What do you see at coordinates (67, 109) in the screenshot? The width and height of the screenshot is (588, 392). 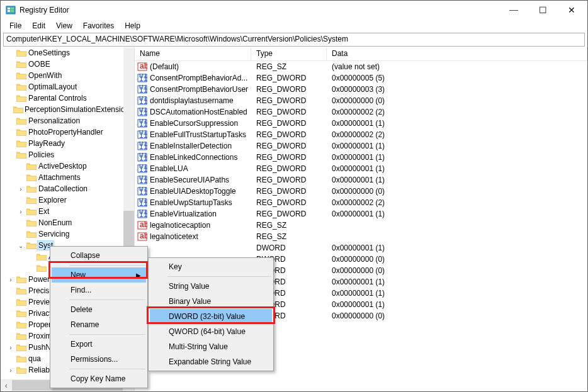 I see `tree-item: ›PerceptionSimulationExtensions` at bounding box center [67, 109].